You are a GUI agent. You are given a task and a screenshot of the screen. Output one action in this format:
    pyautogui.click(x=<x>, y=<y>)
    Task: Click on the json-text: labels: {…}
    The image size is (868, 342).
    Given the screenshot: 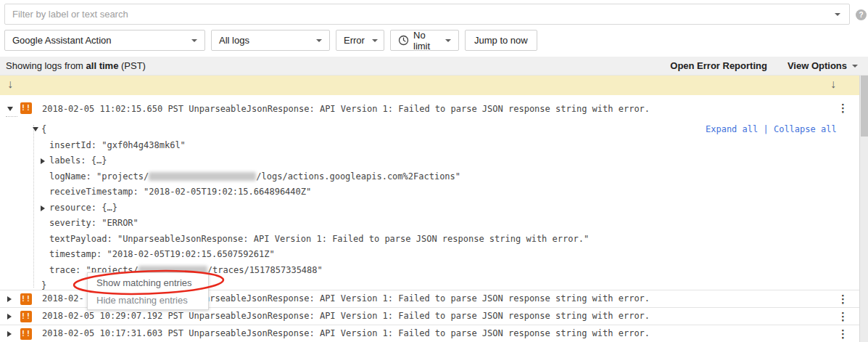 What is the action you would take?
    pyautogui.click(x=78, y=160)
    